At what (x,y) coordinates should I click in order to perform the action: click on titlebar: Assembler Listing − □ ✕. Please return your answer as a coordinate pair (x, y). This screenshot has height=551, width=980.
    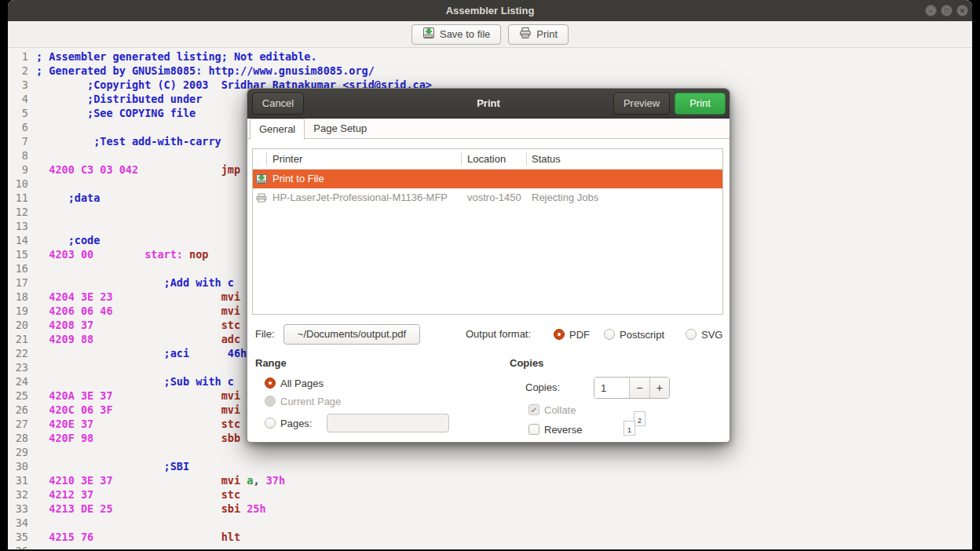
    Looking at the image, I should click on (490, 11).